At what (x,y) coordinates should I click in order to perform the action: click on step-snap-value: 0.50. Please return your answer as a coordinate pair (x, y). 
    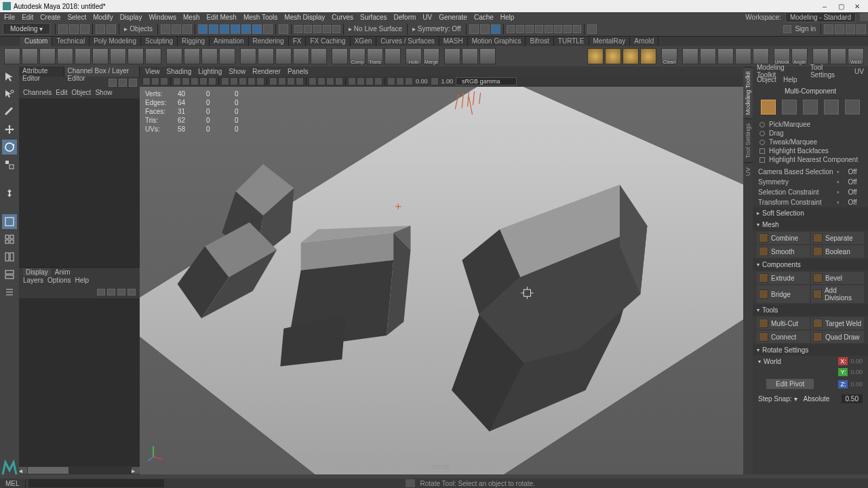
    Looking at the image, I should click on (852, 399).